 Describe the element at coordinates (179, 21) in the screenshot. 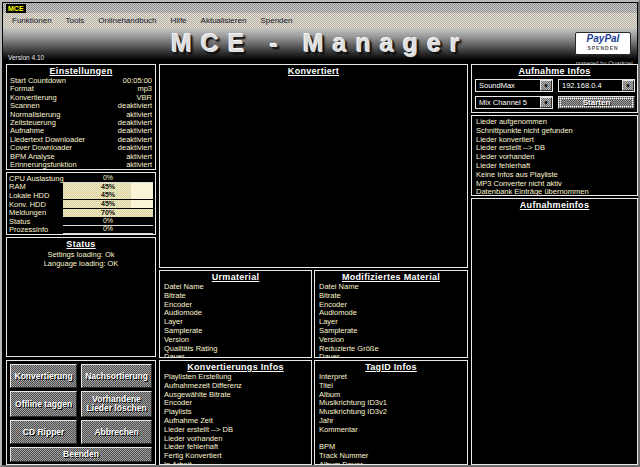

I see `menu-hilfe: Hilfe` at that location.